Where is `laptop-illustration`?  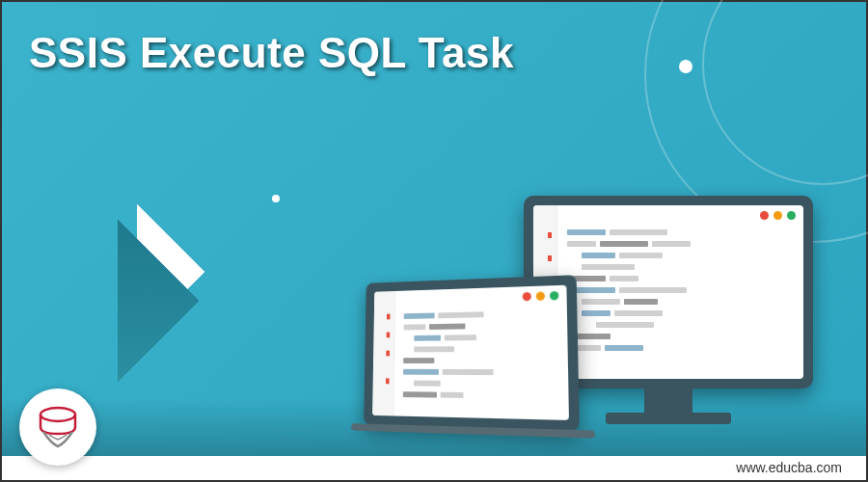
laptop-illustration is located at coordinates (481, 364).